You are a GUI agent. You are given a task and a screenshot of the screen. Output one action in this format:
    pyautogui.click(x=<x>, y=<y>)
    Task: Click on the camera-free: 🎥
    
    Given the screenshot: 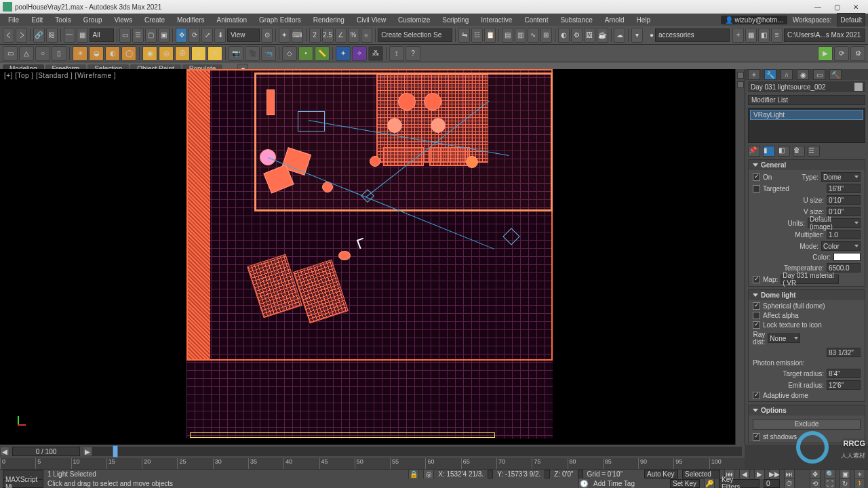 What is the action you would take?
    pyautogui.click(x=252, y=54)
    